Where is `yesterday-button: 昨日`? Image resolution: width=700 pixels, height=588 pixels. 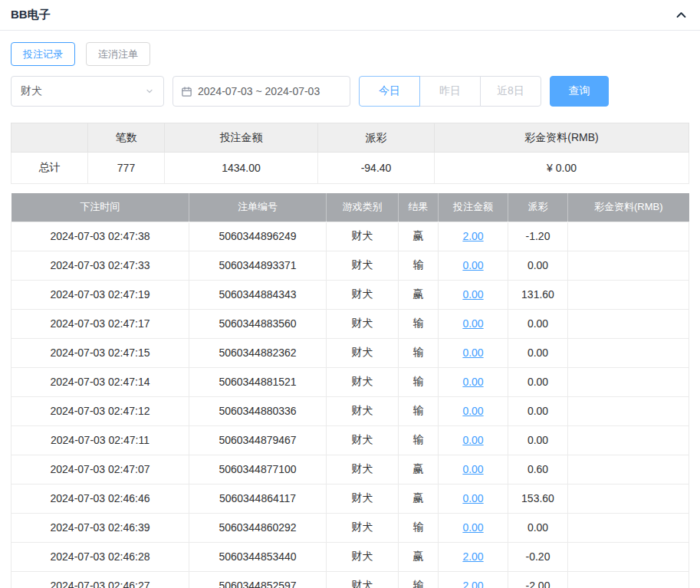 yesterday-button: 昨日 is located at coordinates (450, 91).